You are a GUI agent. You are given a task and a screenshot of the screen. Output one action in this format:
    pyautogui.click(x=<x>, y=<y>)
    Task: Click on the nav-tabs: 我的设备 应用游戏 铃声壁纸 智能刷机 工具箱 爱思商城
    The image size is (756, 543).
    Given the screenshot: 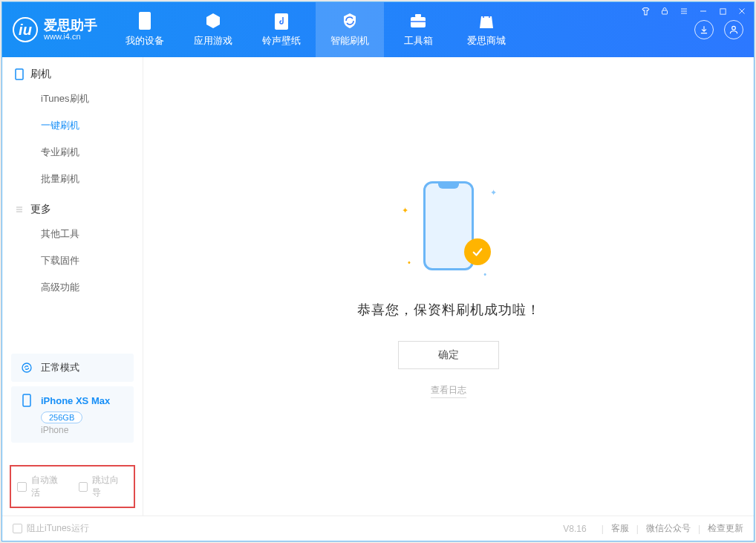 What is the action you would take?
    pyautogui.click(x=316, y=30)
    